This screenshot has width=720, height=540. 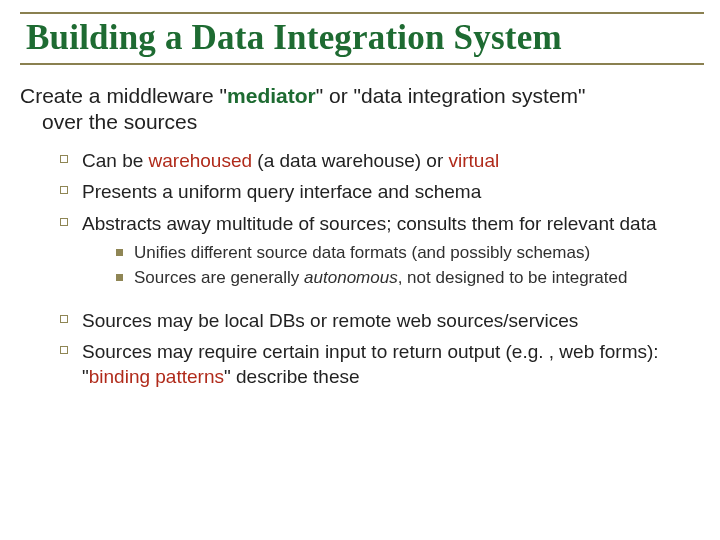 What do you see at coordinates (382, 320) in the screenshot?
I see `list-item: Sources may be local DBs or remote web s…` at bounding box center [382, 320].